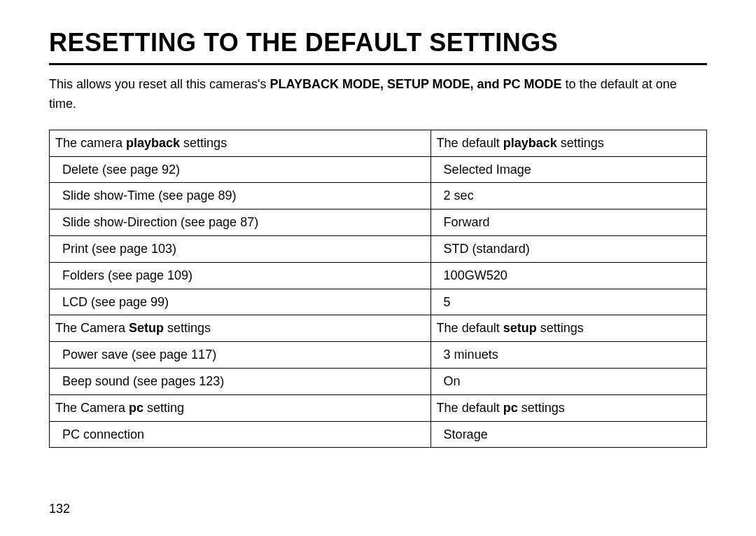 This screenshot has height=536, width=756. Describe the element at coordinates (462, 434) in the screenshot. I see `cell-text: Storage` at that location.